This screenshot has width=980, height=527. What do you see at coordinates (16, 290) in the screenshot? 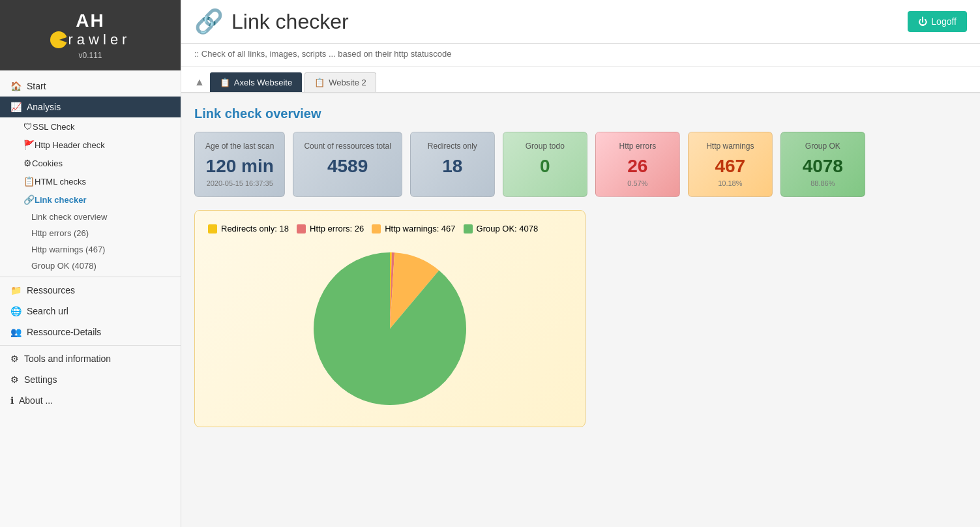
I see `resources-icon: 📁` at bounding box center [16, 290].